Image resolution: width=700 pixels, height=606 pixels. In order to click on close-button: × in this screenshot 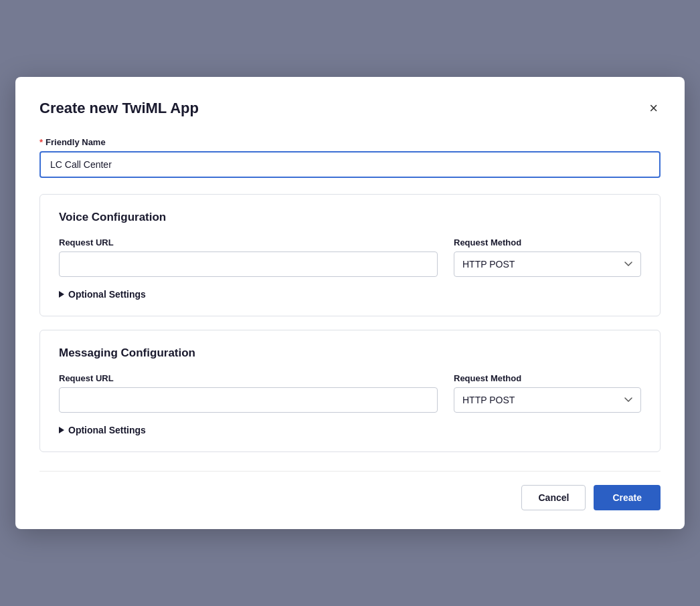, I will do `click(653, 108)`.